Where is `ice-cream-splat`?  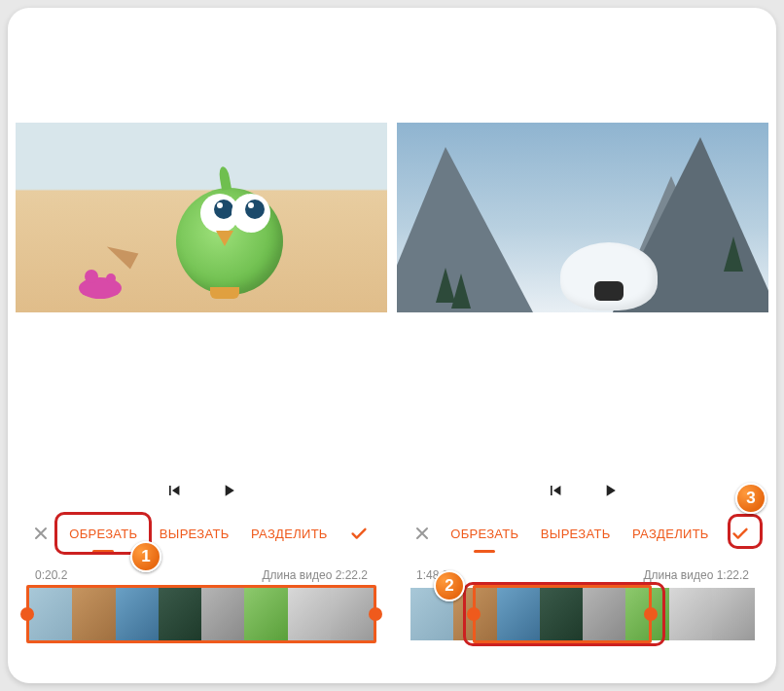 ice-cream-splat is located at coordinates (100, 288).